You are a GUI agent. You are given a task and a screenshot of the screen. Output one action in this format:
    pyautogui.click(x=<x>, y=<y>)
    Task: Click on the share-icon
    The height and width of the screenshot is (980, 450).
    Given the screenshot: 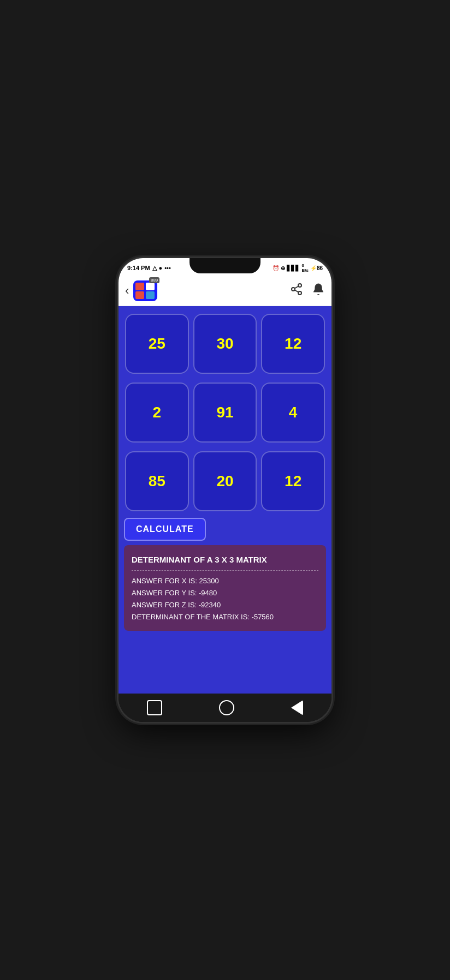 What is the action you would take?
    pyautogui.click(x=297, y=291)
    